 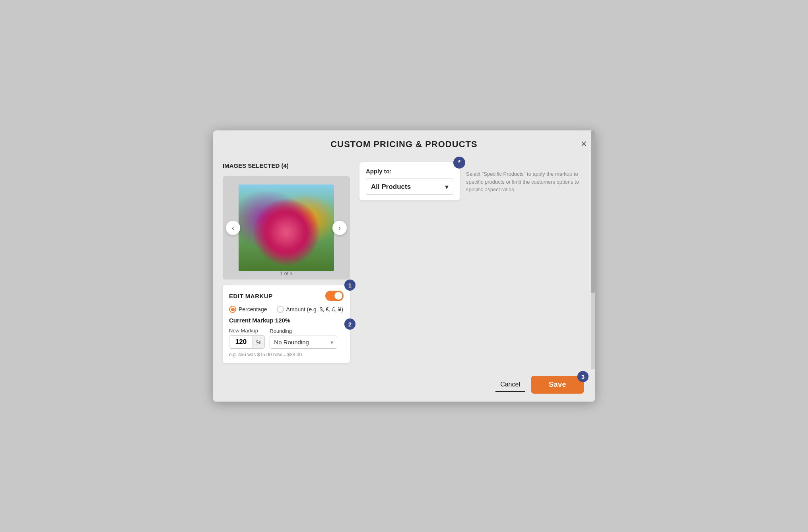 What do you see at coordinates (286, 338) in the screenshot?
I see `markup-fields-row: New Markup % Rounding No Rounding Round …` at bounding box center [286, 338].